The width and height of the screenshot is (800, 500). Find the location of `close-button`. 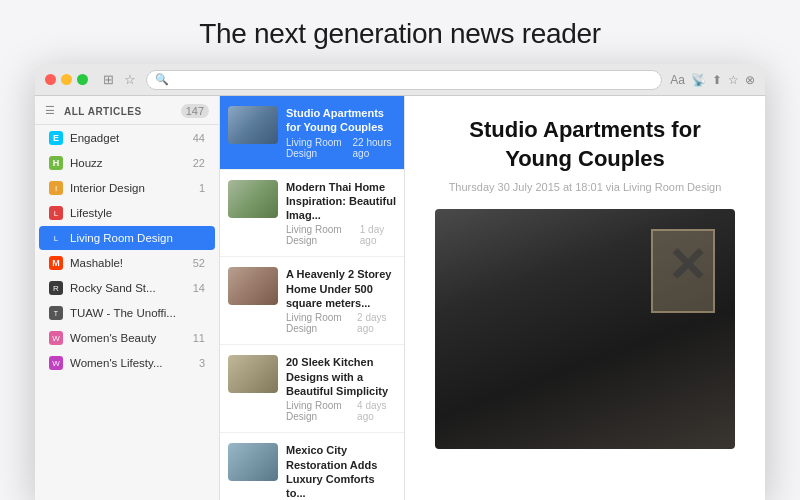

close-button is located at coordinates (50, 80).